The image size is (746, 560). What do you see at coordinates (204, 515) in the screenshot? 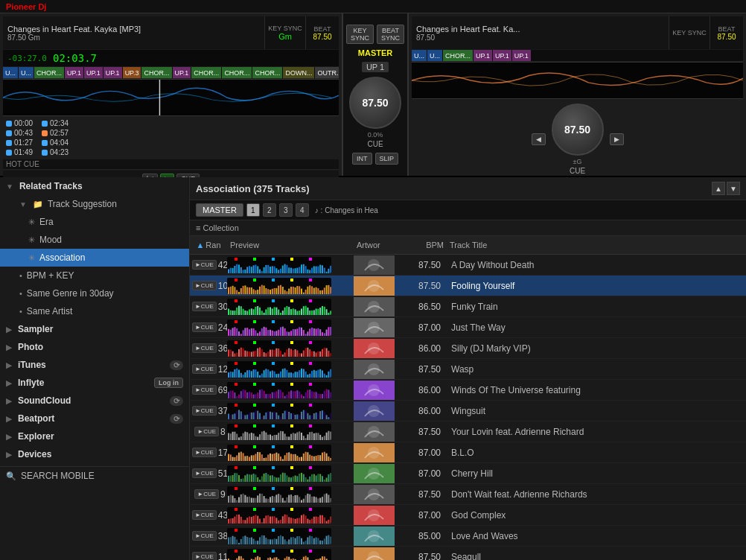
I see `cue-btn-12: ►CUE` at bounding box center [204, 515].